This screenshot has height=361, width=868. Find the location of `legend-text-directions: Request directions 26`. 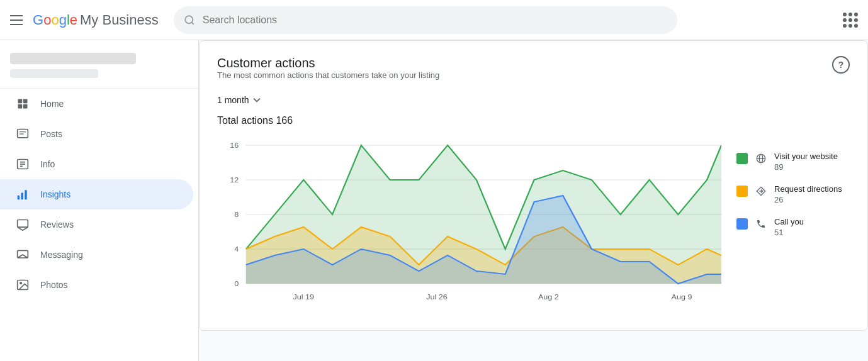

legend-text-directions: Request directions 26 is located at coordinates (808, 194).